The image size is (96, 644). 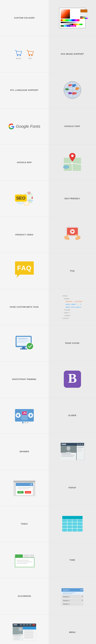 What do you see at coordinates (72, 452) in the screenshot?
I see `drawer-image` at bounding box center [72, 452].